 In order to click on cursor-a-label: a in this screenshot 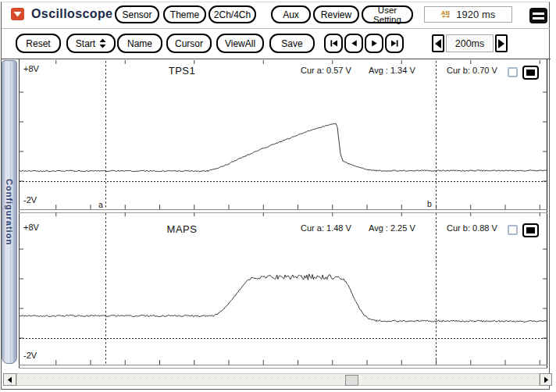, I will do `click(101, 205)`.